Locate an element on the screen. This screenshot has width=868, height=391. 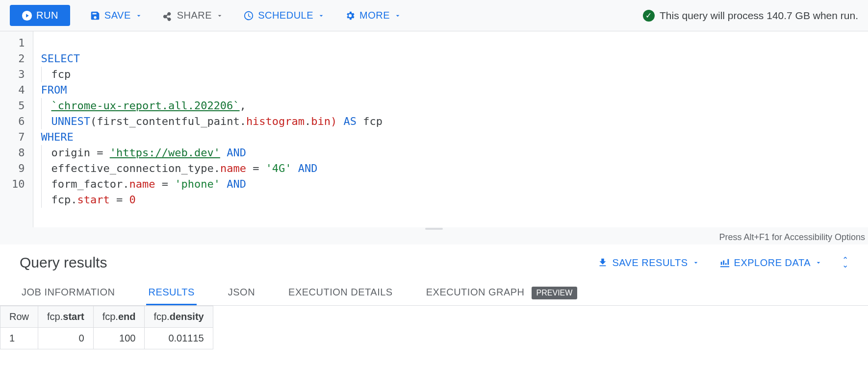
results-header: Query results SAVE RESULTS EXPLORE DATA … is located at coordinates (434, 260).